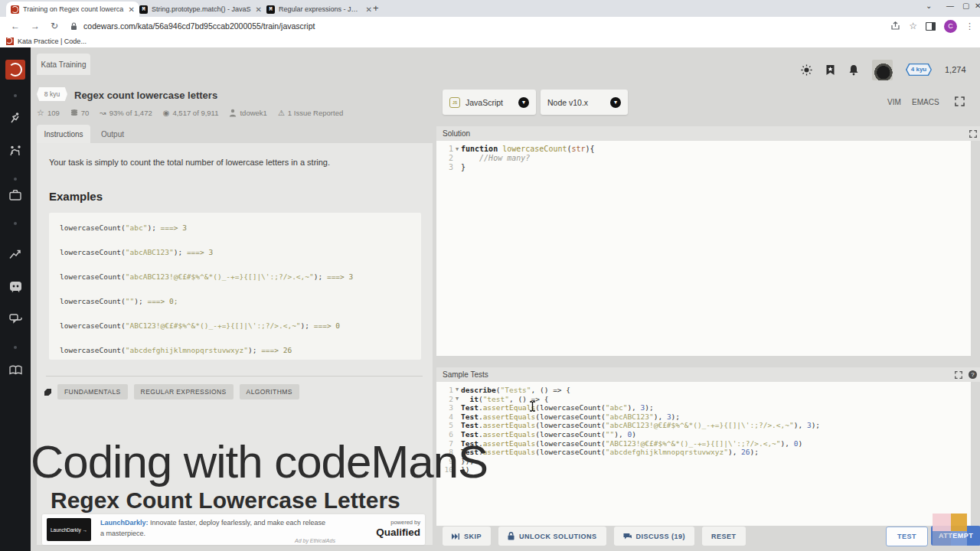 The width and height of the screenshot is (980, 551). I want to click on stat-issues: ⚠ 1 Issue Reported, so click(311, 113).